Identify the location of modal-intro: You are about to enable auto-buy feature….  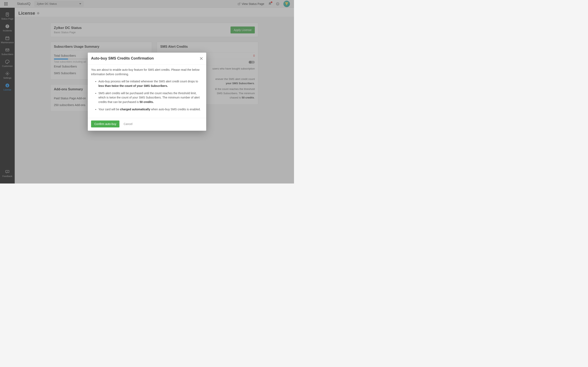
(147, 72).